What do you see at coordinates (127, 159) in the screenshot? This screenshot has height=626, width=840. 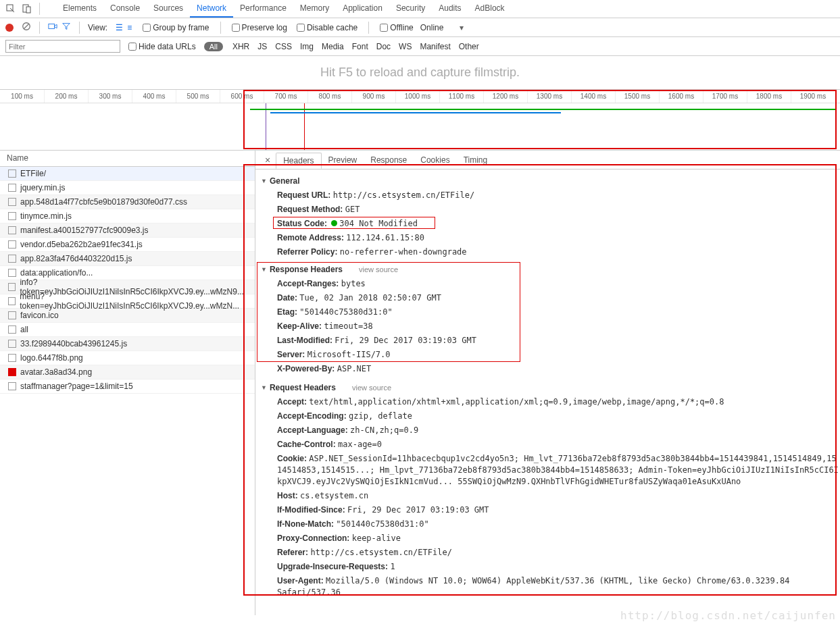 I see `name-column-header: Name` at bounding box center [127, 159].